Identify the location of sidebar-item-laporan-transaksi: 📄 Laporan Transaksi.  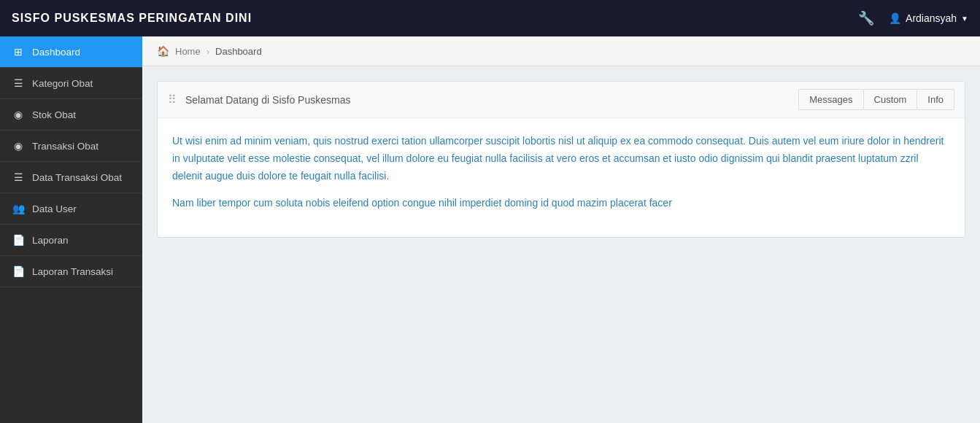
(72, 271).